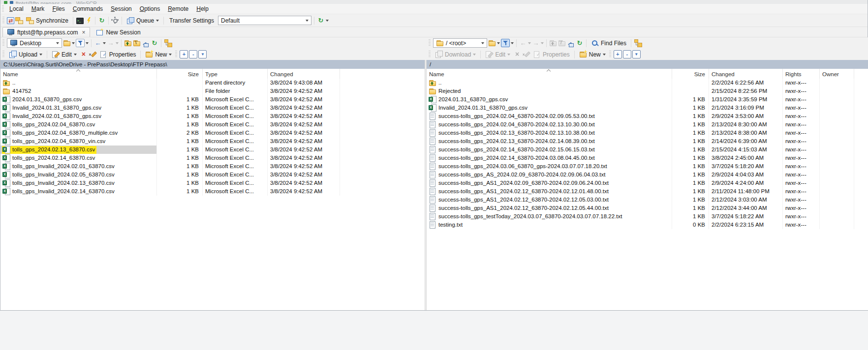  What do you see at coordinates (691, 74) in the screenshot?
I see `right-column-header-size: Size` at bounding box center [691, 74].